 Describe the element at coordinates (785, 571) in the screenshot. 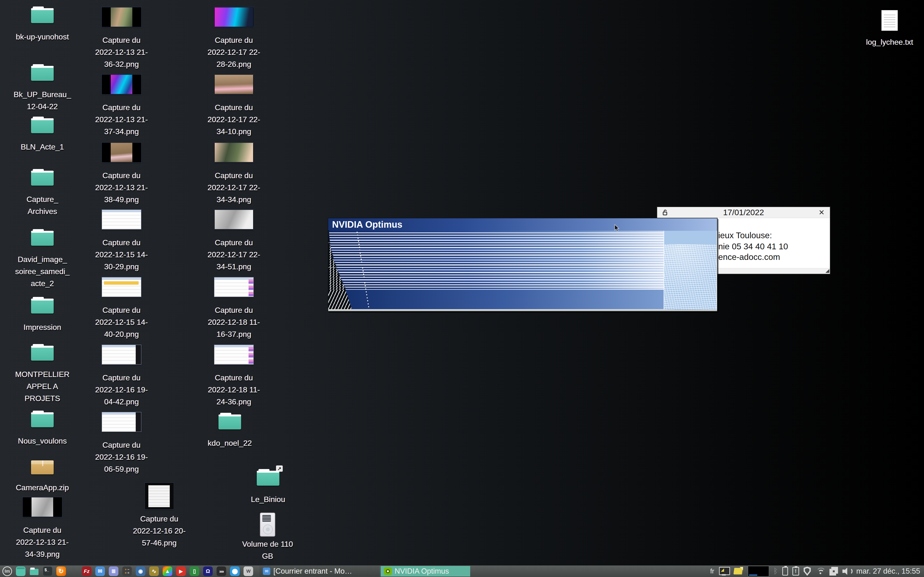

I see `battery-icon` at that location.